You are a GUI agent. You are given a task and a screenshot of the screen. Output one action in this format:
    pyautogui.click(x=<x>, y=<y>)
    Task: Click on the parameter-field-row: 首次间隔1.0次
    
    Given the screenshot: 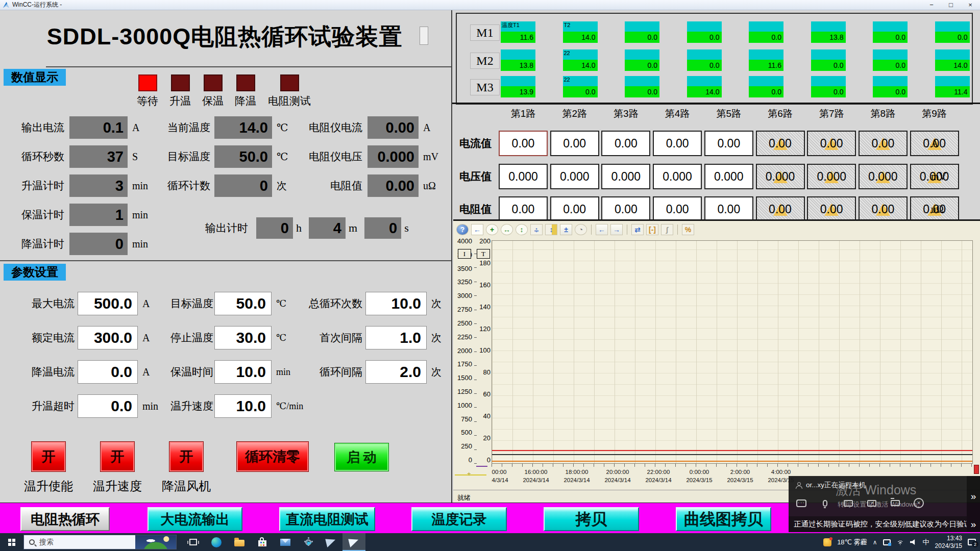 What is the action you would take?
    pyautogui.click(x=370, y=338)
    